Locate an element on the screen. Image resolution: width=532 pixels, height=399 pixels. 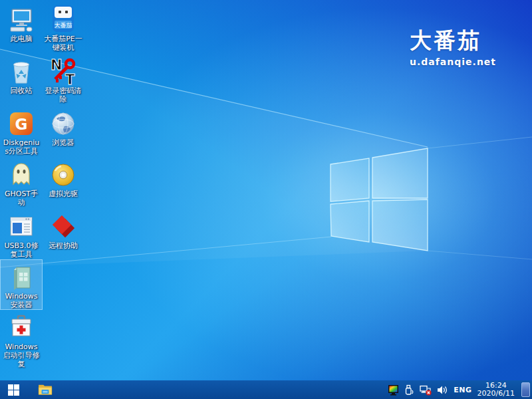
volume-icon is located at coordinates (443, 390).